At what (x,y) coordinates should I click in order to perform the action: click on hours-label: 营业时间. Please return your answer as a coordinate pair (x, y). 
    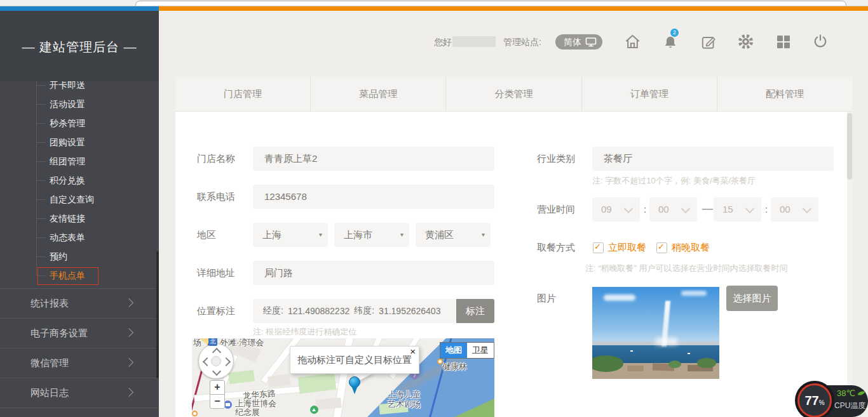
    Looking at the image, I should click on (556, 209).